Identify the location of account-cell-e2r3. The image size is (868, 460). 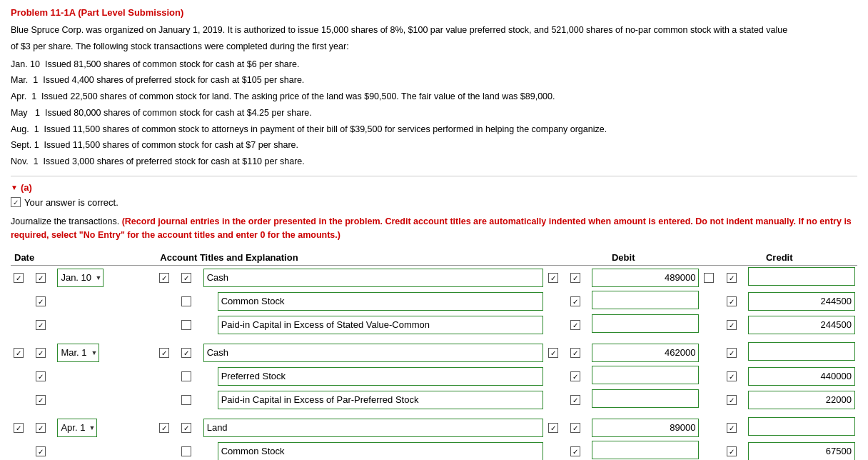
(373, 400).